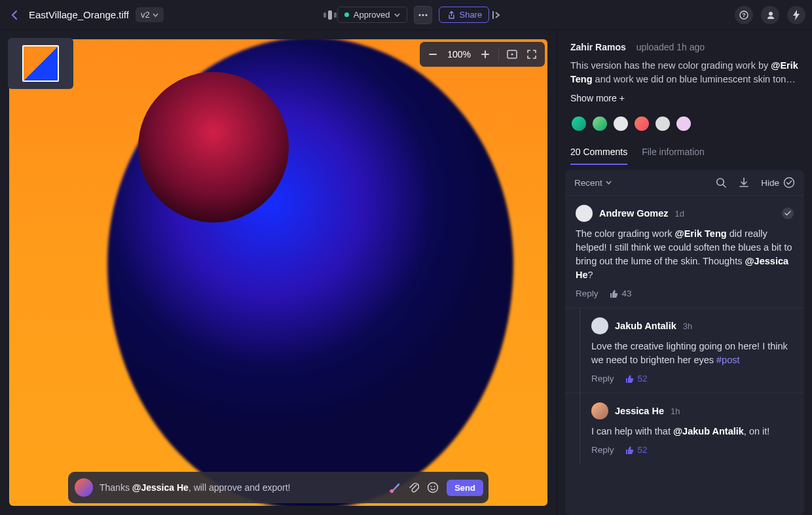  Describe the element at coordinates (634, 213) in the screenshot. I see `comment-author: Andrew Gomez` at that location.